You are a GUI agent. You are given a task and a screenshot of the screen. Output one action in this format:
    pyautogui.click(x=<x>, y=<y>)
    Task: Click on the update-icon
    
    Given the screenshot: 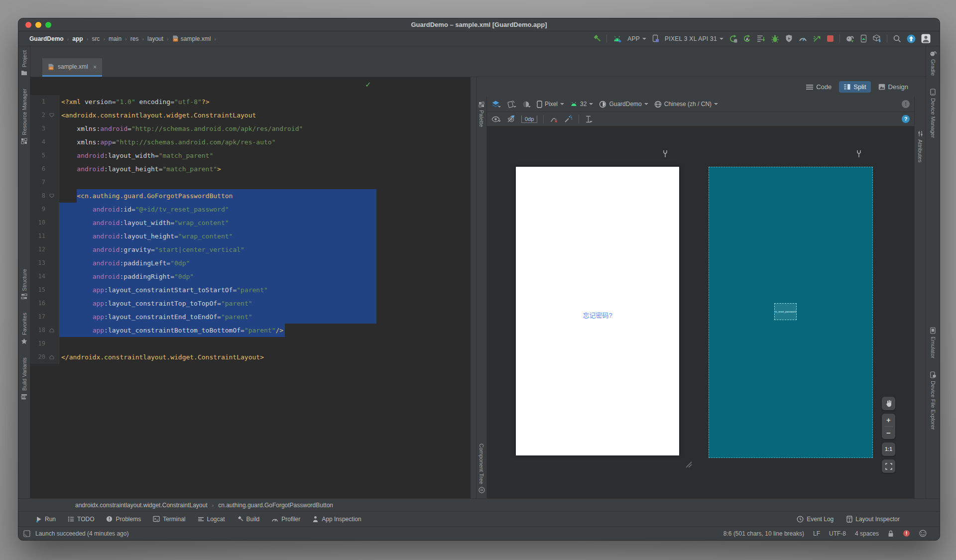 What is the action you would take?
    pyautogui.click(x=911, y=39)
    